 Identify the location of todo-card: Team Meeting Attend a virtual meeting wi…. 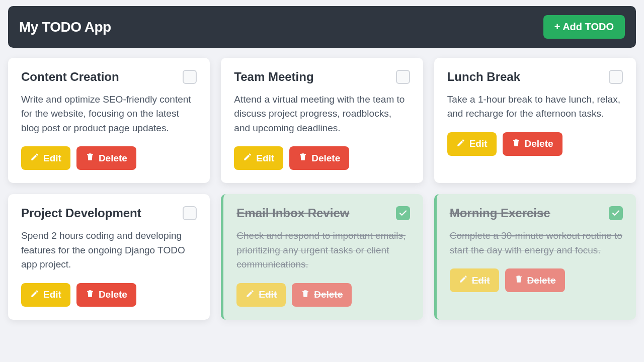
(322, 121).